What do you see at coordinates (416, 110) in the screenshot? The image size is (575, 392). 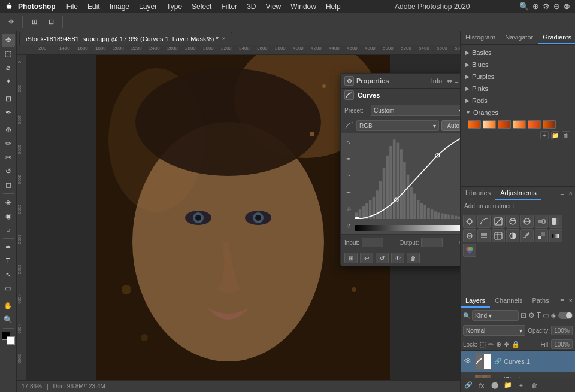 I see `preset-select: Custom ▾` at bounding box center [416, 110].